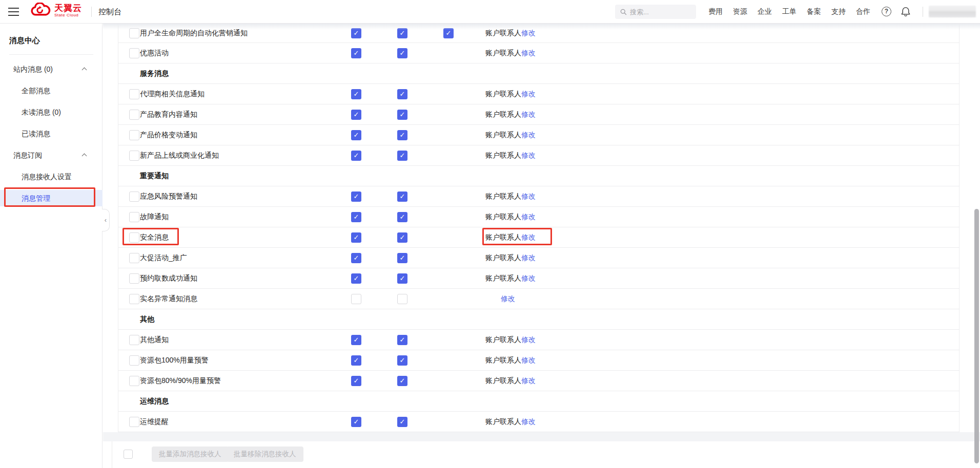 This screenshot has height=468, width=980. Describe the element at coordinates (539, 401) in the screenshot. I see `section-row: 运维消息` at that location.